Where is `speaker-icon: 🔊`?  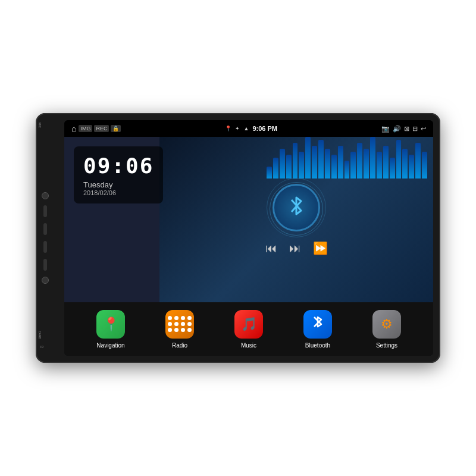 speaker-icon: 🔊 is located at coordinates (397, 129).